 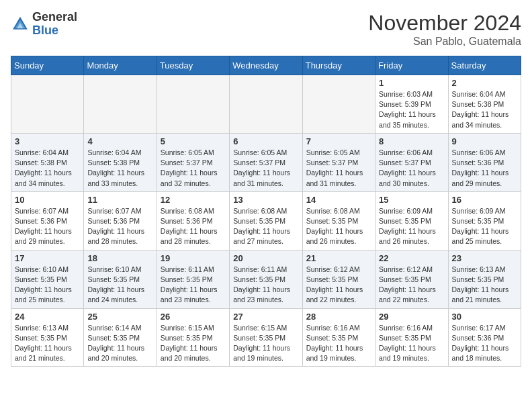 What do you see at coordinates (412, 220) in the screenshot?
I see `calendar-cell: 15Sunrise: 6:09 AM Sunset: 5:35 PM Dayli…` at bounding box center [412, 220].